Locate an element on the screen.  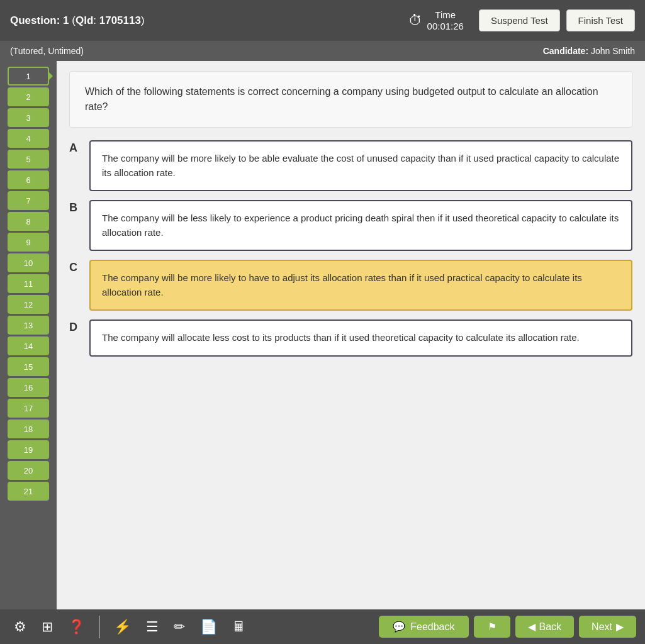
sidebar-item-8: 8 is located at coordinates (28, 221).